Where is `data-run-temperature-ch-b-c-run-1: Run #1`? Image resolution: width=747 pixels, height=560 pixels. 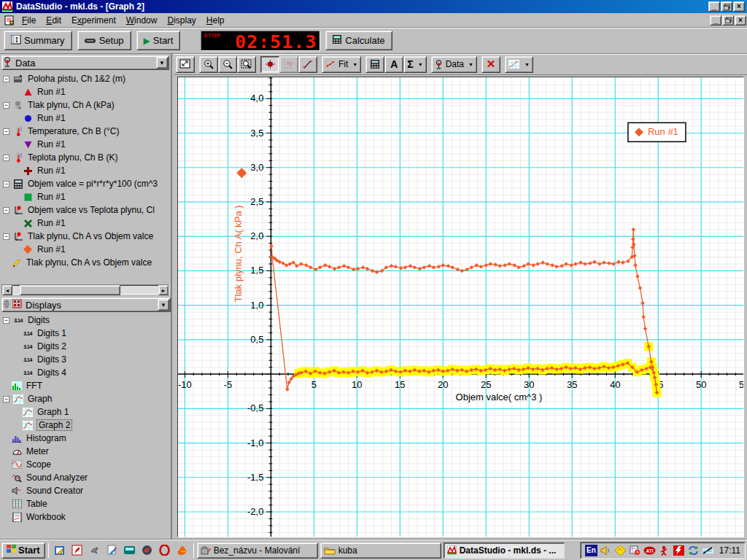
data-run-temperature-ch-b-c-run-1: Run #1 is located at coordinates (85, 144).